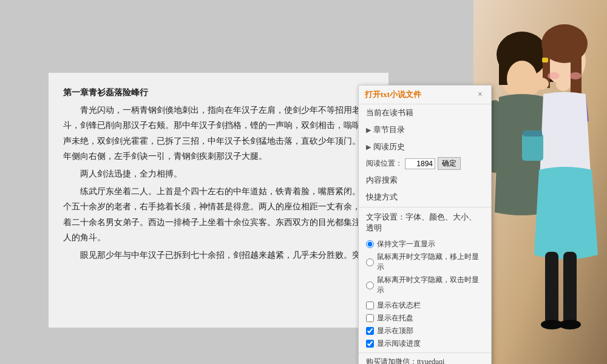 This screenshot has width=607, height=364. I want to click on arrow-icon-2: ▶, so click(368, 147).